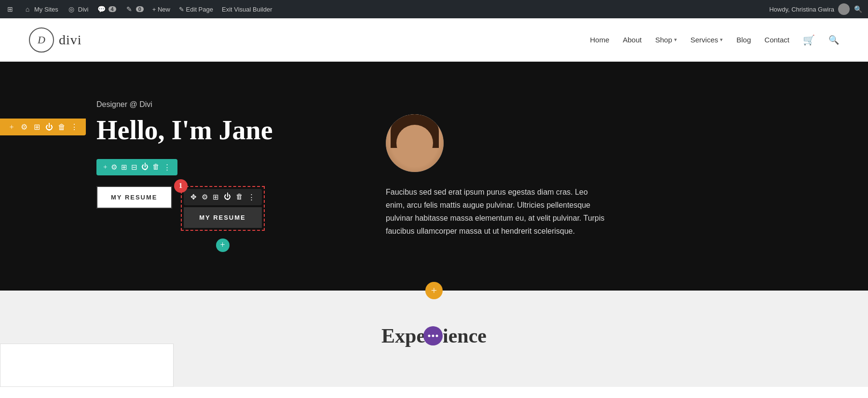  I want to click on nav-contact: Contact, so click(777, 40).